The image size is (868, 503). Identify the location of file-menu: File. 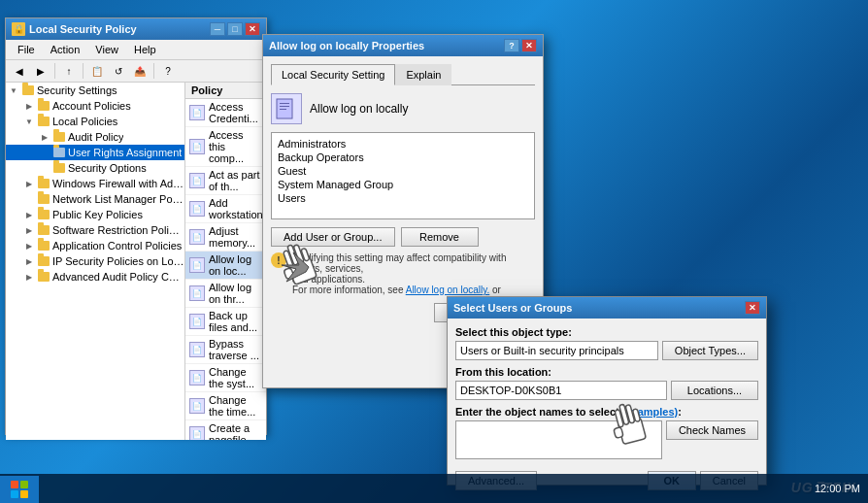
(26, 50).